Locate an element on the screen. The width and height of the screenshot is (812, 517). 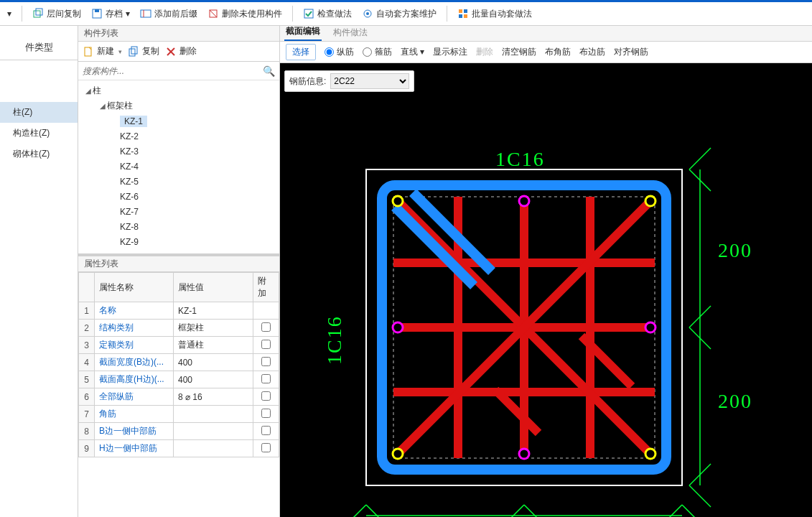
tree-item: KZ-3 is located at coordinates (179, 151).